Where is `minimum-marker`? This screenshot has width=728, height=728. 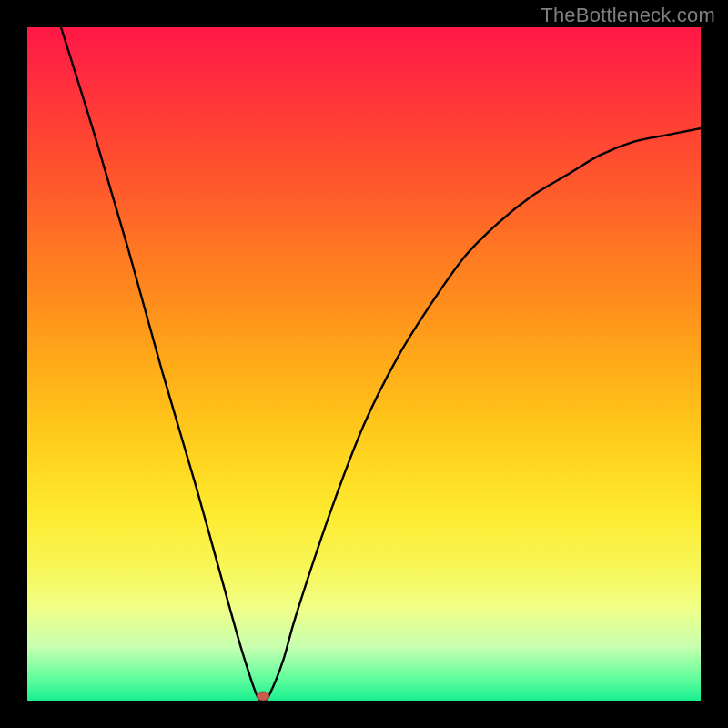
minimum-marker is located at coordinates (263, 696).